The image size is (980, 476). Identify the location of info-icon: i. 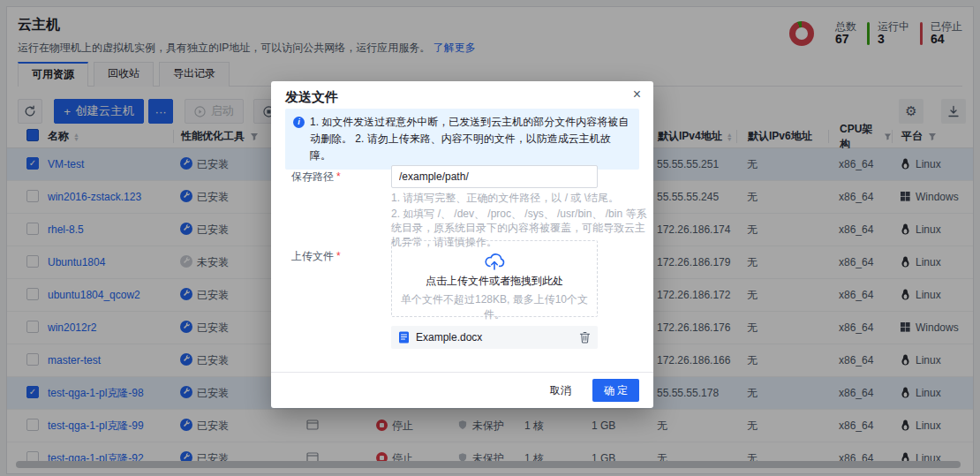
(298, 122).